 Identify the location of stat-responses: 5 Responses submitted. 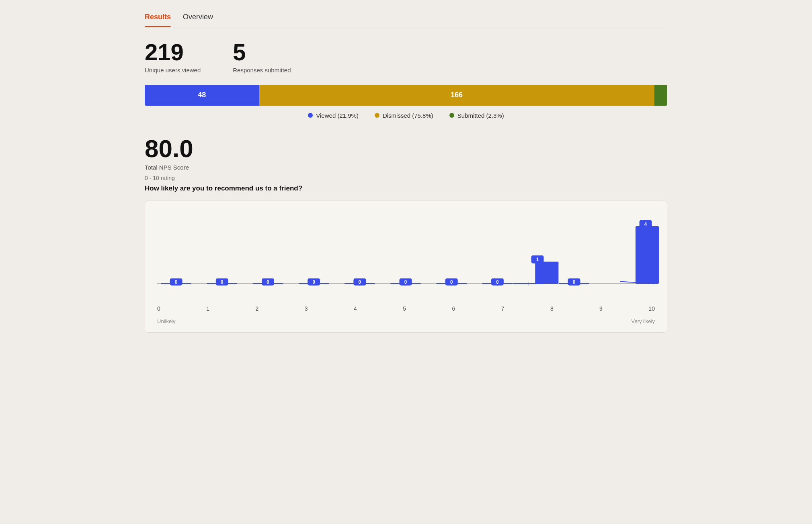
(262, 56).